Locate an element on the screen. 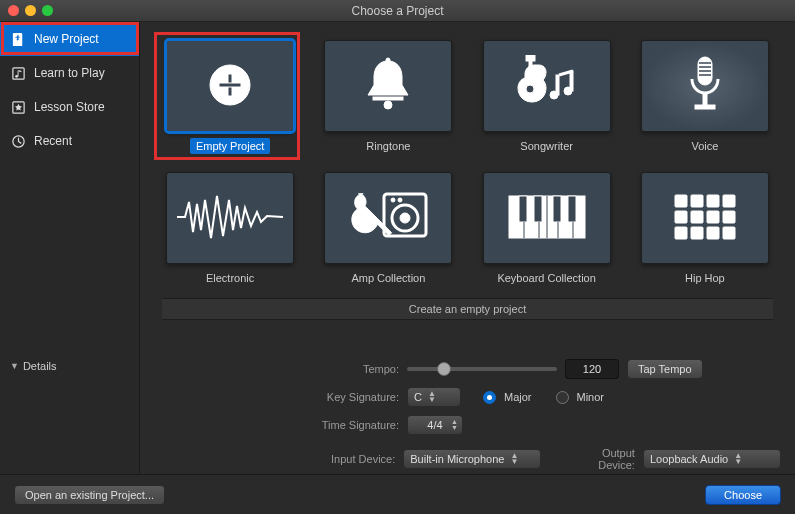 The image size is (795, 514). tile-label: Voice is located at coordinates (704, 146).